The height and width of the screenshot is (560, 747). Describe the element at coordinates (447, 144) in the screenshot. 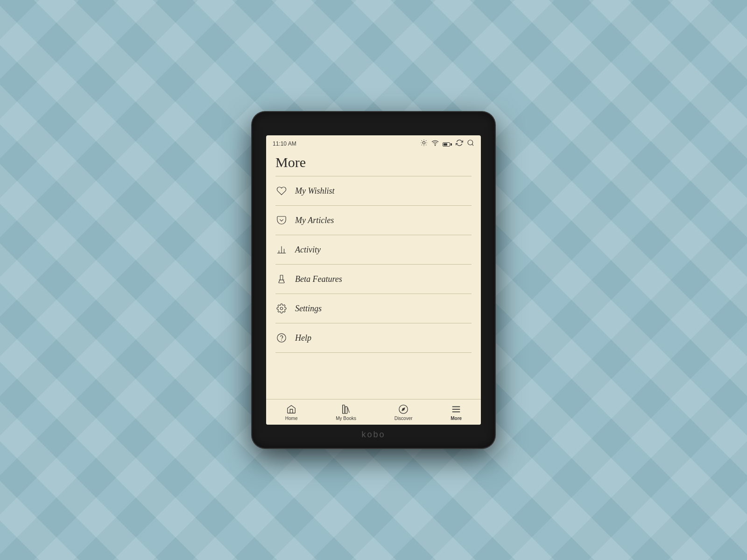

I see `status-icons` at that location.